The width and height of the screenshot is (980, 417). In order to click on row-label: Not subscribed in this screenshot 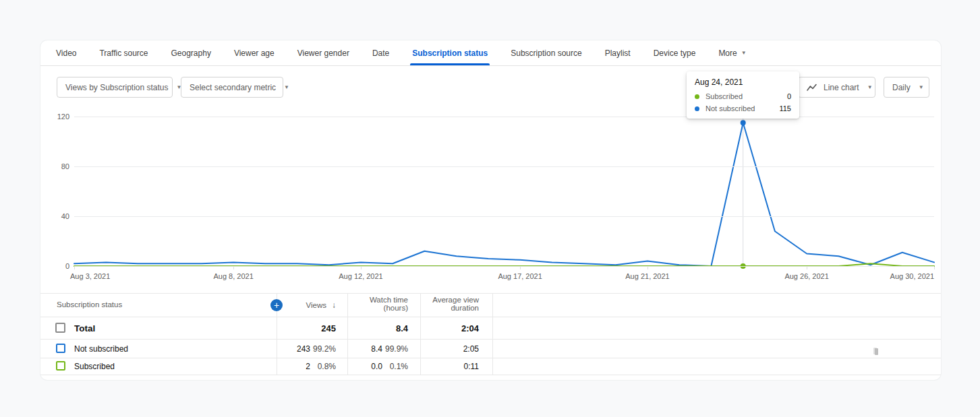, I will do `click(101, 349)`.